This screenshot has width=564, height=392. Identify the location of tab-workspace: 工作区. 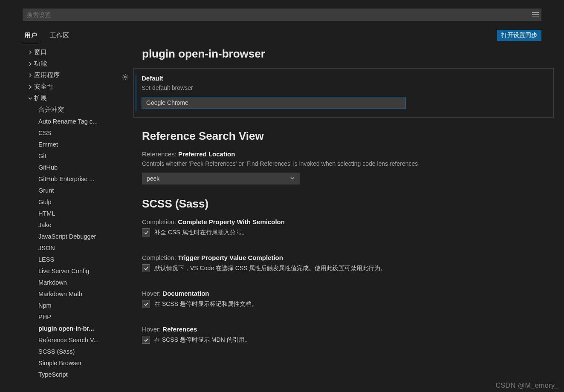
(60, 37).